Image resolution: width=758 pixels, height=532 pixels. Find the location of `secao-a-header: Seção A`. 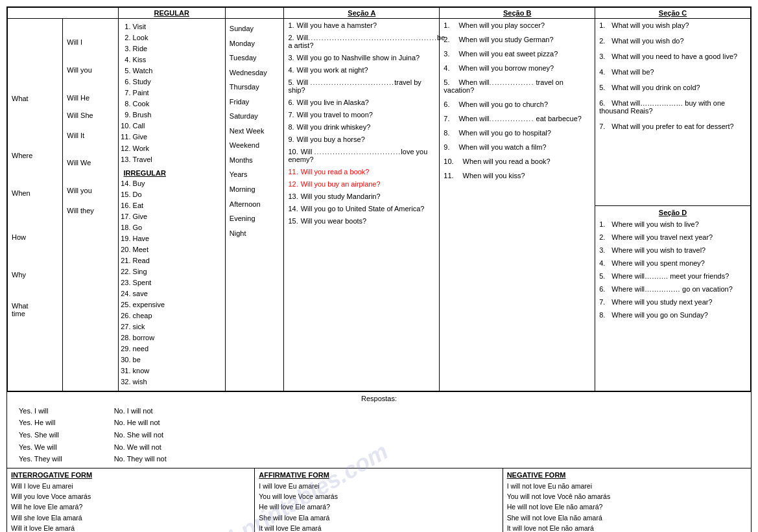

secao-a-header: Seção A is located at coordinates (362, 13).